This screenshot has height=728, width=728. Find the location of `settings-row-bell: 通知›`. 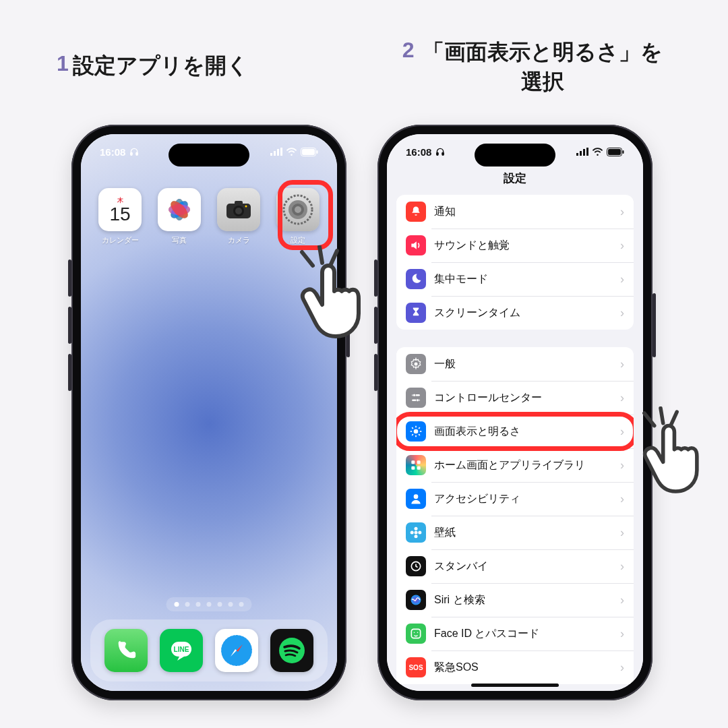

settings-row-bell: 通知› is located at coordinates (515, 212).